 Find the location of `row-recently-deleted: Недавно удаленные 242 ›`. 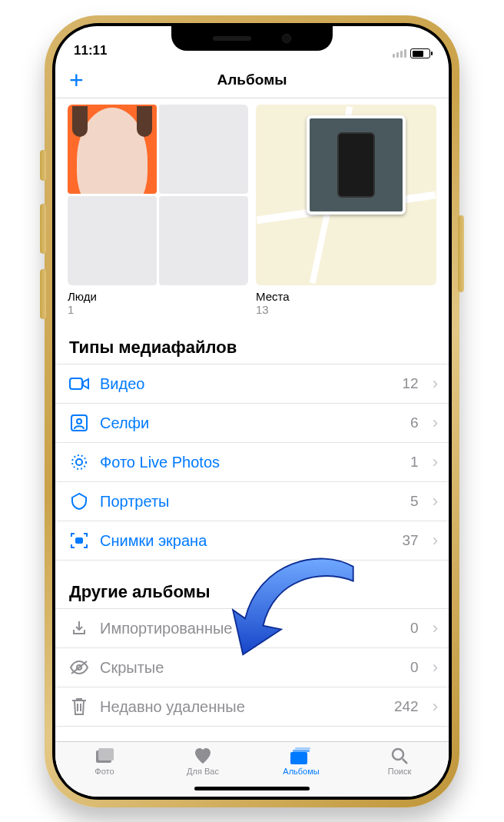

row-recently-deleted: Недавно удаленные 242 › is located at coordinates (252, 707).